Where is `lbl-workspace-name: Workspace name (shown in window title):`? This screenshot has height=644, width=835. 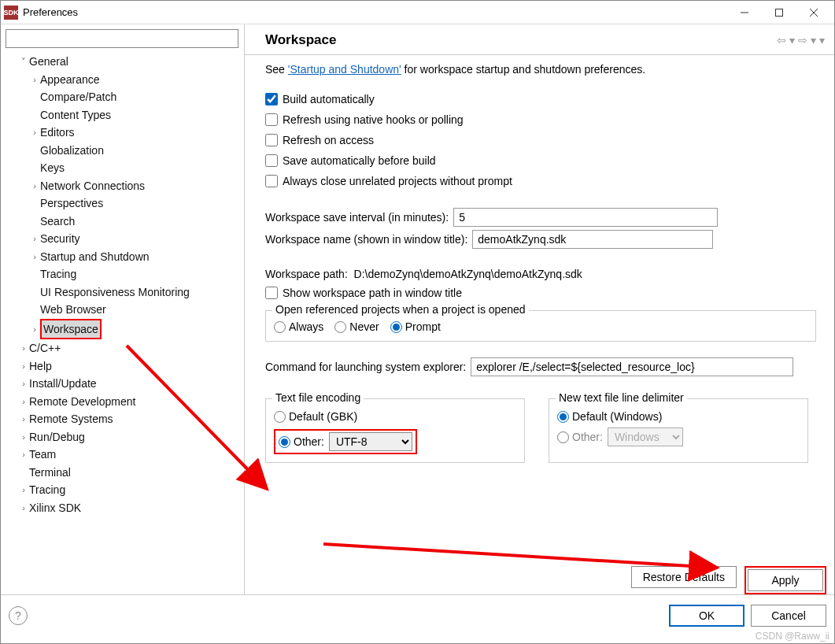 lbl-workspace-name: Workspace name (shown in window title): is located at coordinates (367, 239).